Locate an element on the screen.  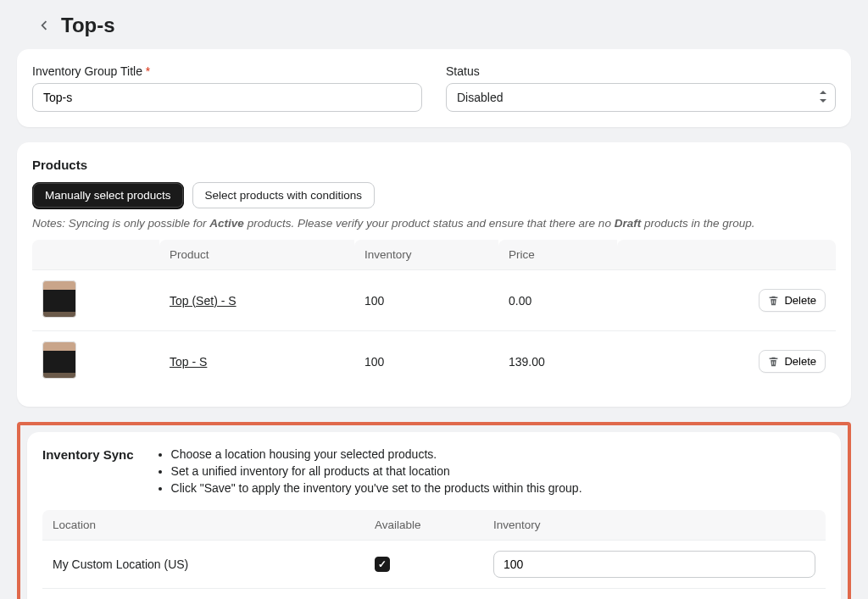
product-row: Top - S 100 139.00 Delete is located at coordinates (434, 362).